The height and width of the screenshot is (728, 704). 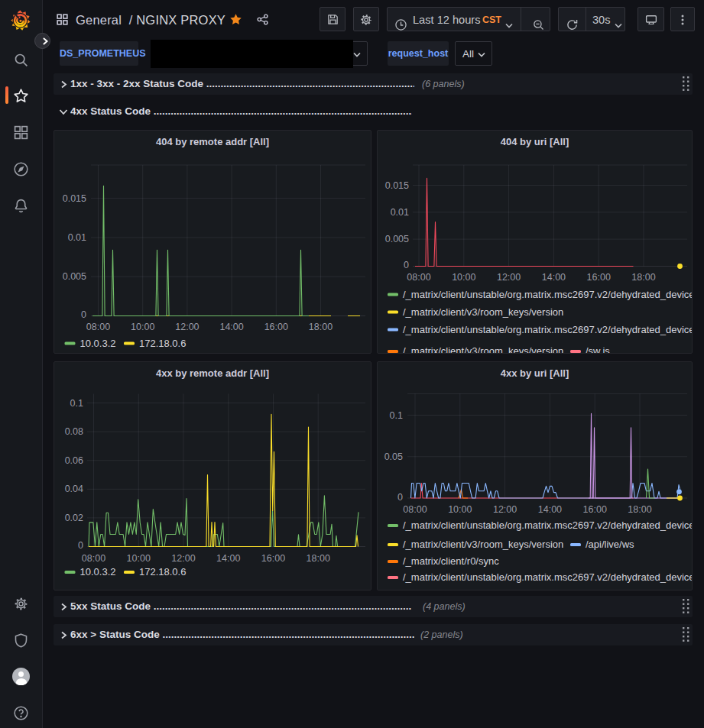 What do you see at coordinates (610, 544) in the screenshot?
I see `svg-text: /api/live/ws` at bounding box center [610, 544].